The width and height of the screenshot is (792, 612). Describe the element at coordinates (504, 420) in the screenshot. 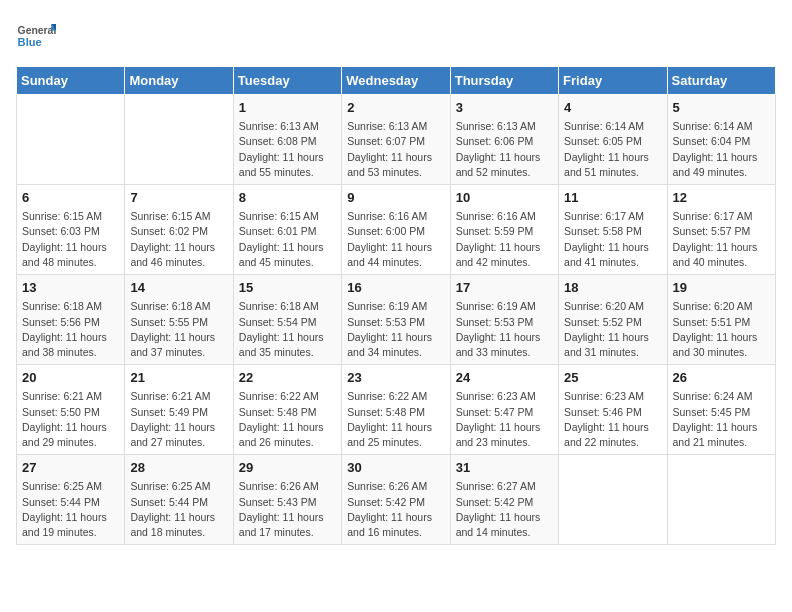

I see `day-info: Sunrise: 6:23 AMSunset: 5:47 PMDaylight:…` at that location.